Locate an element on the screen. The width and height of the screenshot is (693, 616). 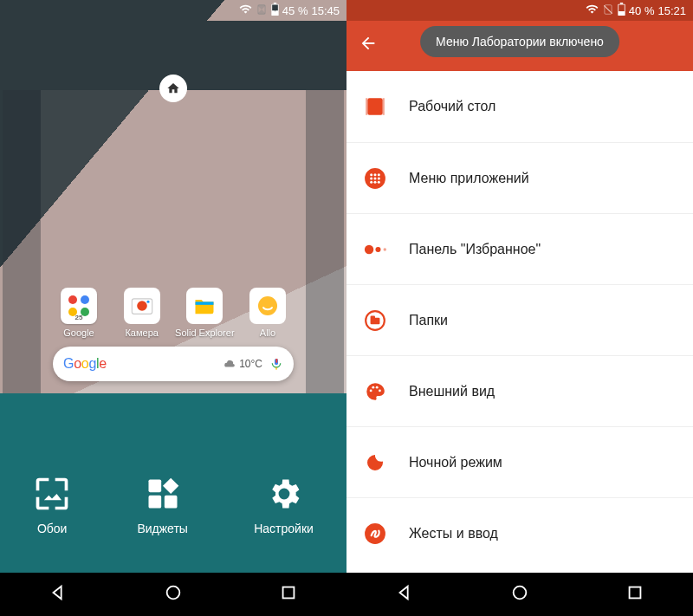
weather-chip: 10°C is located at coordinates (243, 364).